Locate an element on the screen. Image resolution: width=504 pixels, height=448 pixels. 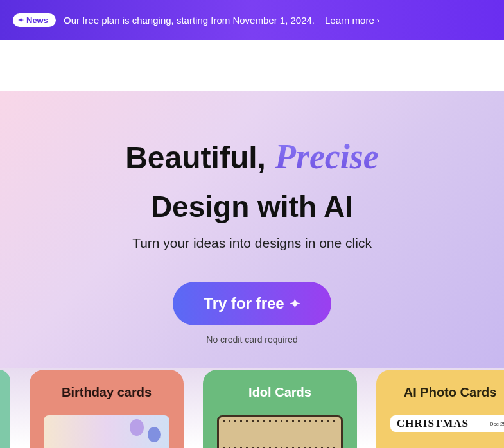
christmas-card-preview: CHRISTMAS Dec 25 is located at coordinates (447, 424).